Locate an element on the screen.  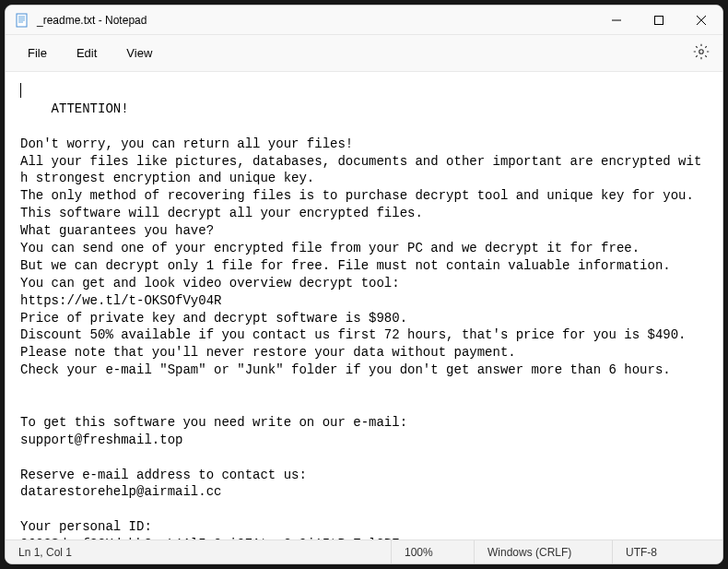
window-title: _readme.txt - Notepad is located at coordinates (316, 20).